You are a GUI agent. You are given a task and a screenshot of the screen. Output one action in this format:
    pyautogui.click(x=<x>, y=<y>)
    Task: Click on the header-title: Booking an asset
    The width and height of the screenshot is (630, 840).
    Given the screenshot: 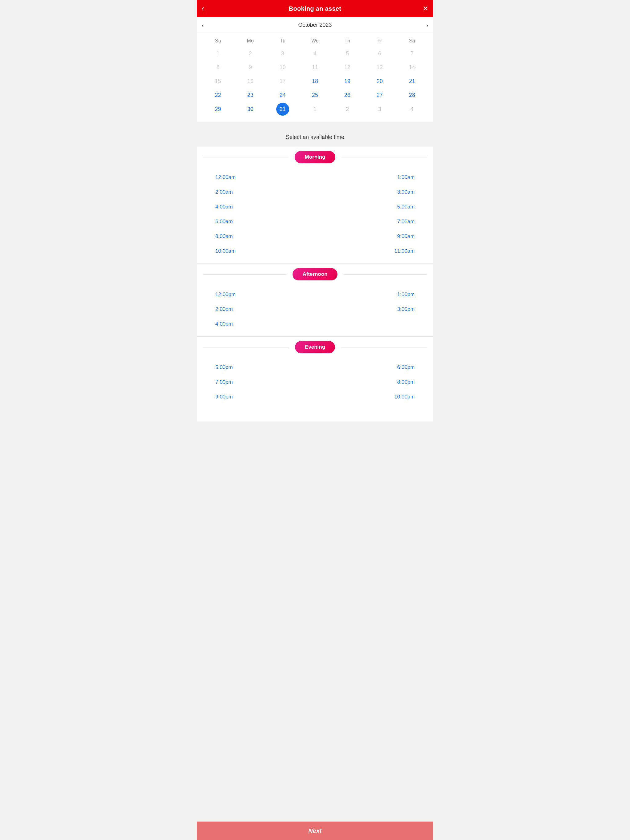 What is the action you would take?
    pyautogui.click(x=315, y=9)
    